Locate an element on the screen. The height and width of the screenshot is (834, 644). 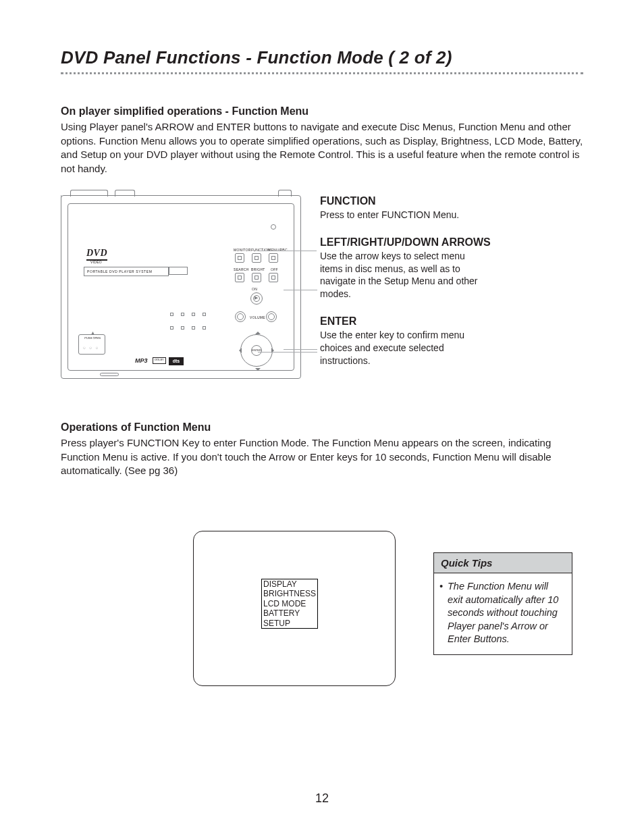
page-number: 12 is located at coordinates (322, 798).